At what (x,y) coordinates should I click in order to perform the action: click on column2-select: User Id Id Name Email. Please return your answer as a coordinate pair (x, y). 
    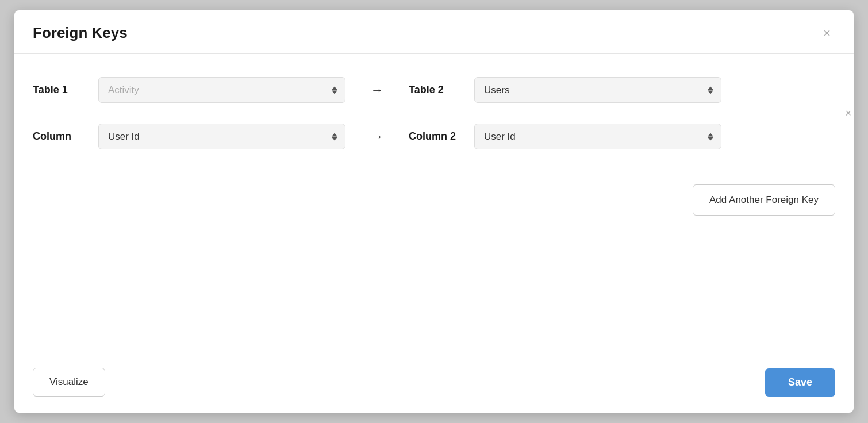
    Looking at the image, I should click on (598, 137).